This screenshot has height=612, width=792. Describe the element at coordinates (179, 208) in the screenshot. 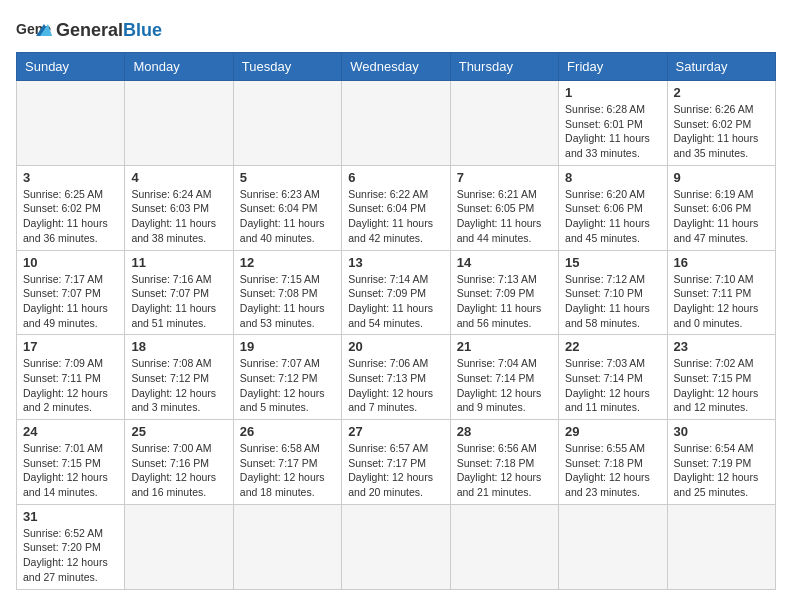

I see `calendar-cell: 4Sunrise: 6:24 AM Sunset: 6:03 PM Daylig…` at that location.